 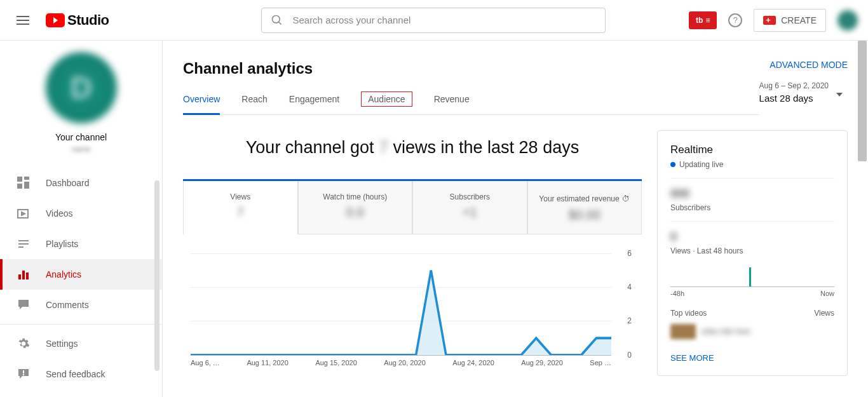 What do you see at coordinates (862, 101) in the screenshot?
I see `page-scrollbar` at bounding box center [862, 101].